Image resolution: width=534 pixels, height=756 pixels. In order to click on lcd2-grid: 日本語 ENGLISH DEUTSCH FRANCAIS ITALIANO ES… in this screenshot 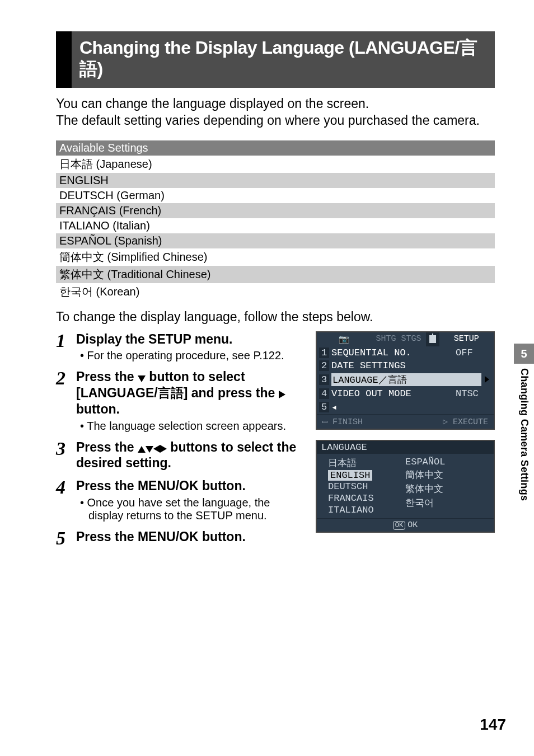, I will do `click(405, 486)`.